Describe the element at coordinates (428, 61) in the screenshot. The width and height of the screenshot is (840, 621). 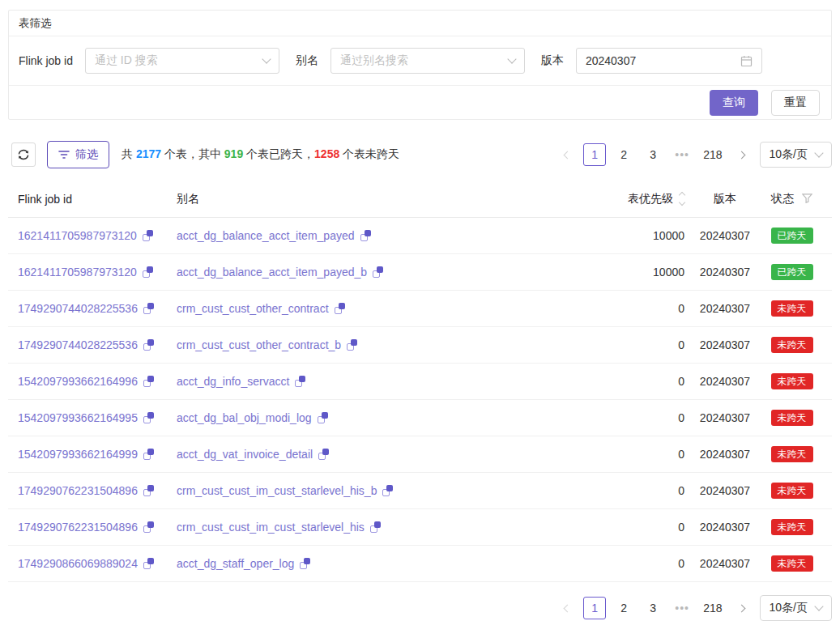
I see `alias-select: 通过别名搜索` at that location.